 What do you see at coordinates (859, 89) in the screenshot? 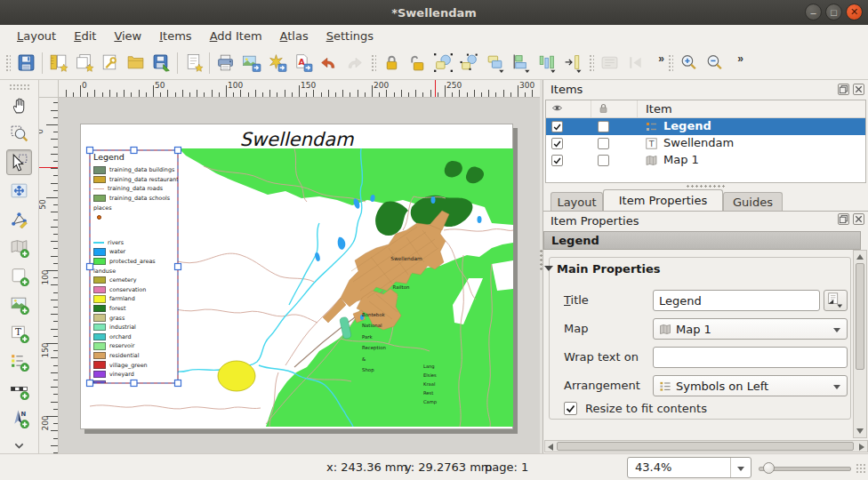
I see `items-close-button` at bounding box center [859, 89].